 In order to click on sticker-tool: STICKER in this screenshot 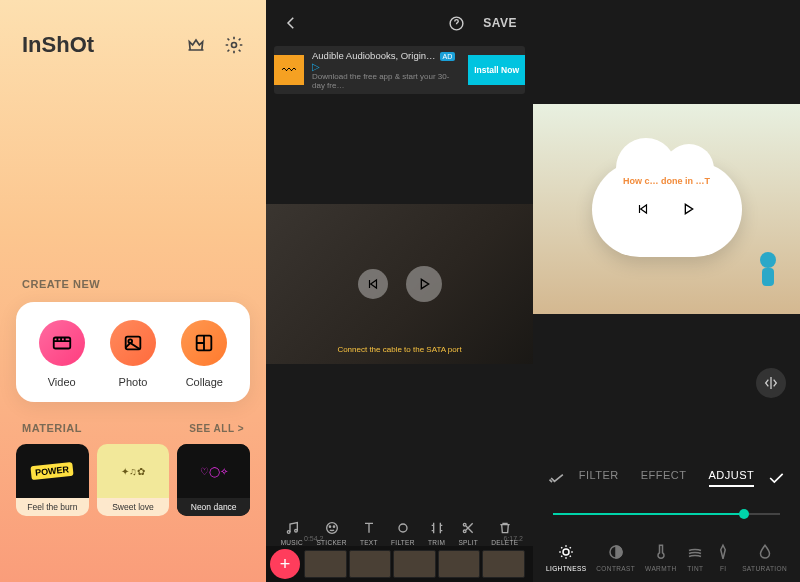, I will do `click(331, 533)`.